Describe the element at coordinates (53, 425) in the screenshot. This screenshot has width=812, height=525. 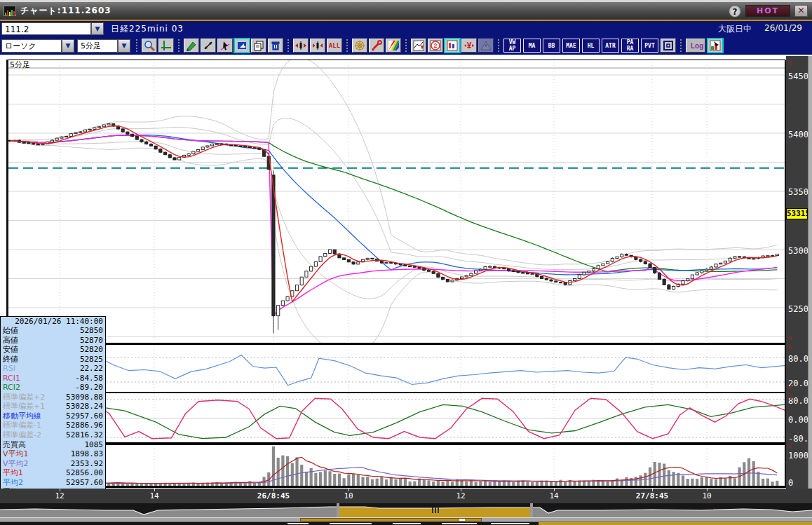
I see `tooltip-row: 標準偏差-1 52886.96` at that location.